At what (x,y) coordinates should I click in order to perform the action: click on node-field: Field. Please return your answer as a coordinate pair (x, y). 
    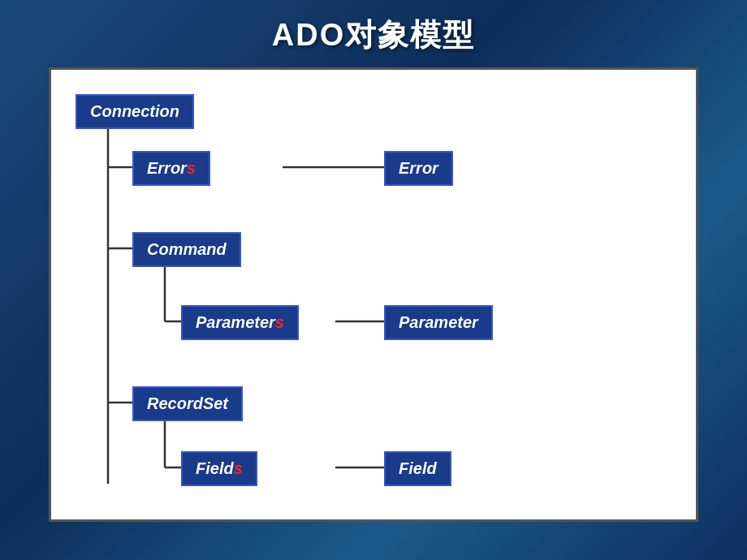
    Looking at the image, I should click on (417, 469).